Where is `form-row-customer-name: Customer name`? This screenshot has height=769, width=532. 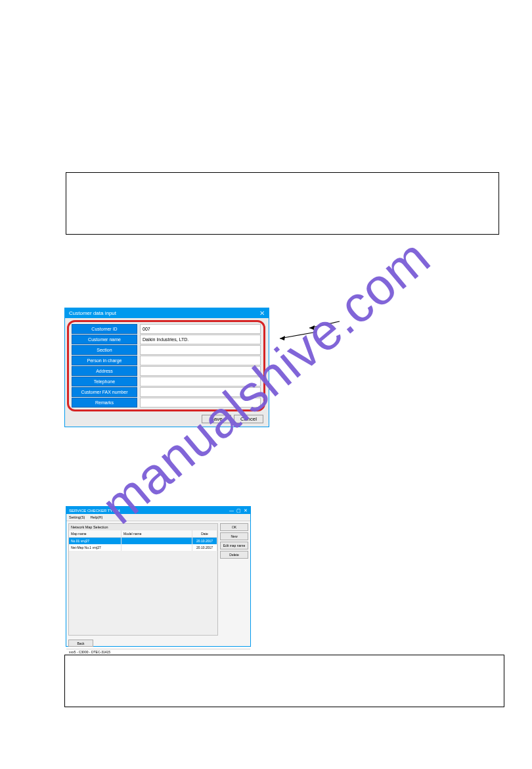
form-row-customer-name: Customer name is located at coordinates (166, 339).